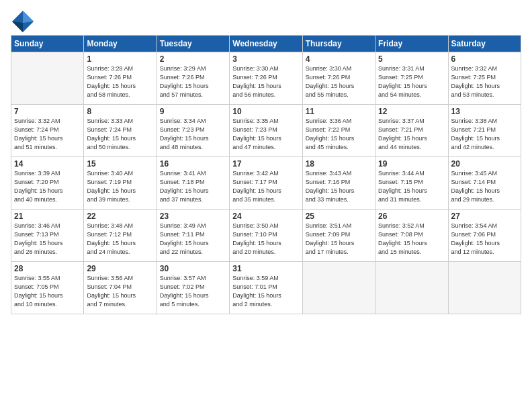 The width and height of the screenshot is (532, 411). What do you see at coordinates (48, 236) in the screenshot?
I see `calendar-cell: 21Sunrise: 3:46 AM Sunset: 7:13 PM Dayli…` at bounding box center [48, 236].